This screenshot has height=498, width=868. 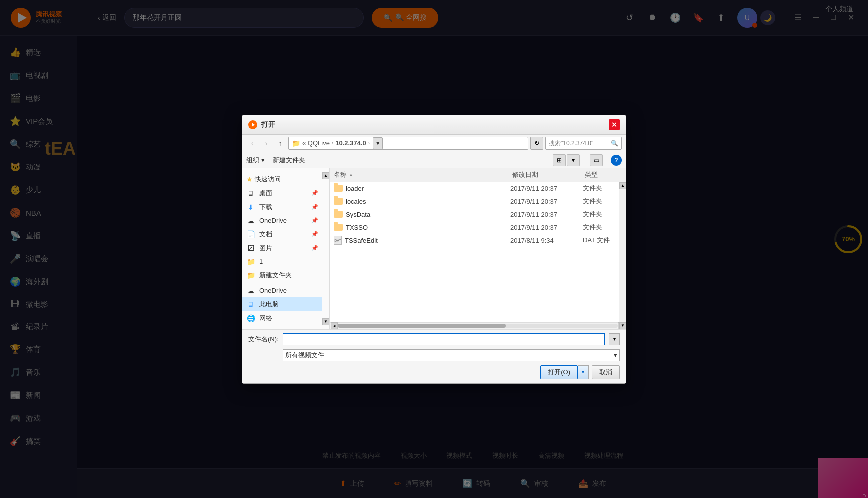 I want to click on new-folder-btn: 新建文件夹, so click(x=289, y=160).